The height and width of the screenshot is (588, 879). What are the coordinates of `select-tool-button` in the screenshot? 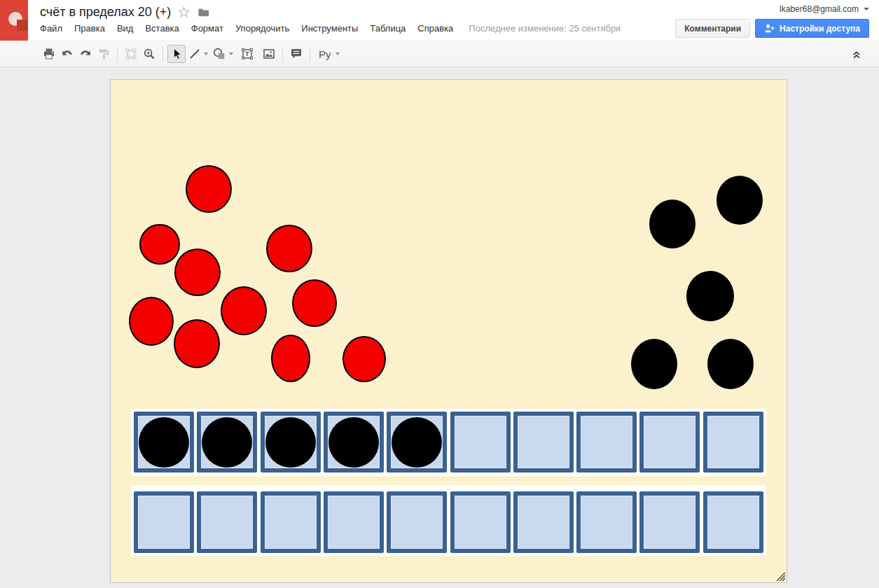 It's located at (177, 54).